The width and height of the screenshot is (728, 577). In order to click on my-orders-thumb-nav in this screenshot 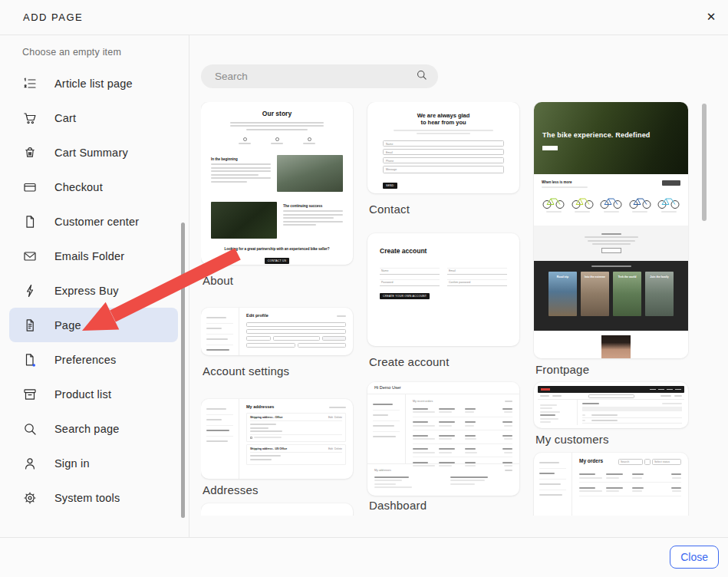, I will do `click(553, 484)`.